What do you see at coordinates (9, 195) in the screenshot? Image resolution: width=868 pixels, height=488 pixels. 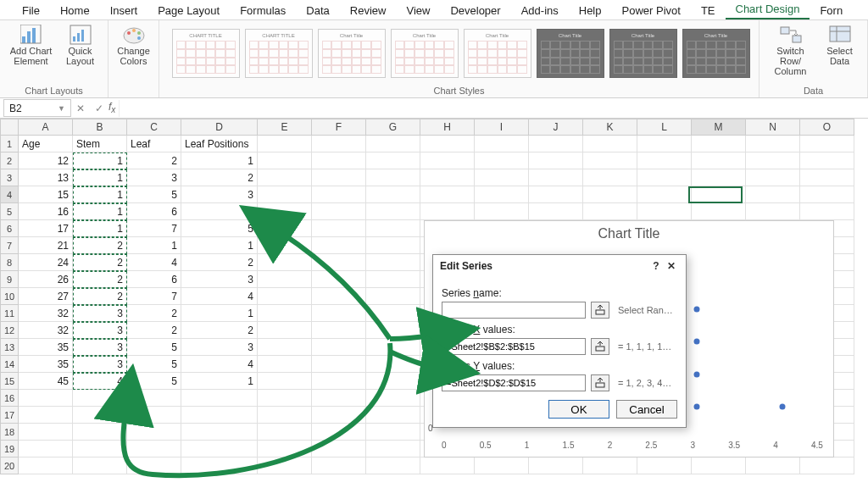 I see `row-header: 4` at bounding box center [9, 195].